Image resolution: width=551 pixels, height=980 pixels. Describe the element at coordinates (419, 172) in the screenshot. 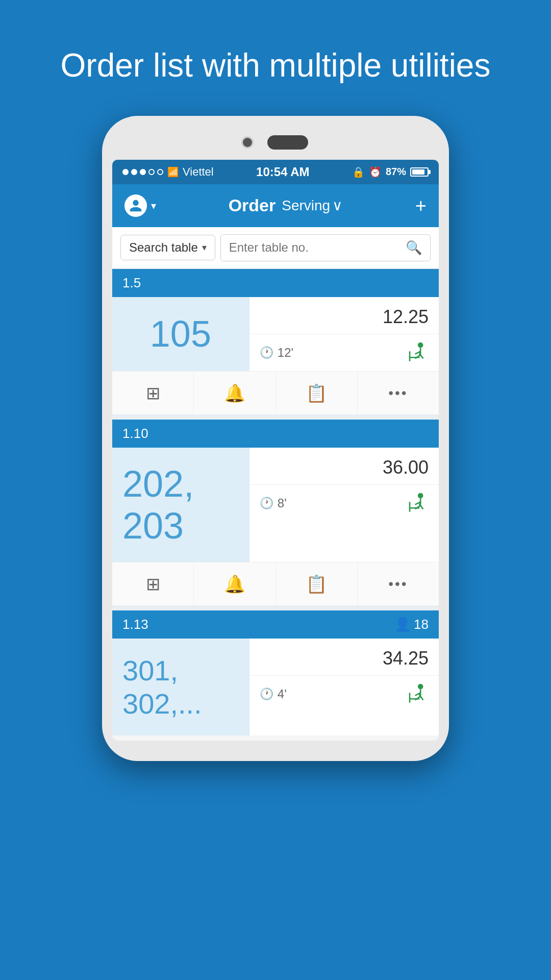

I see `battery-bar` at that location.